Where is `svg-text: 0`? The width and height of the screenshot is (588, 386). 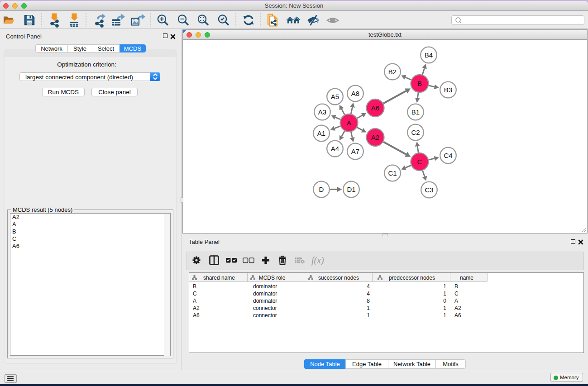
svg-text: 0 is located at coordinates (445, 301).